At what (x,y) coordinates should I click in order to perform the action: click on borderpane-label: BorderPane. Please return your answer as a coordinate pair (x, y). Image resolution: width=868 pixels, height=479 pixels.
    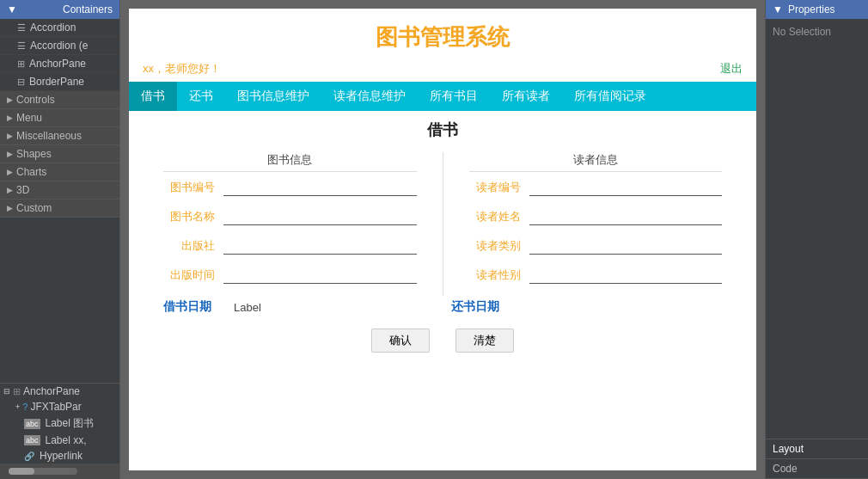
    Looking at the image, I should click on (57, 82).